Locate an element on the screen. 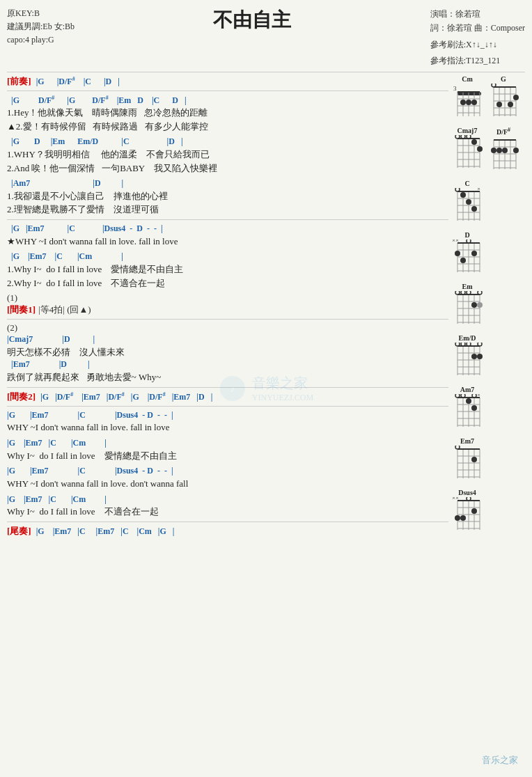  interlude1-detail: |等4拍| (回▲) is located at coordinates (64, 310).